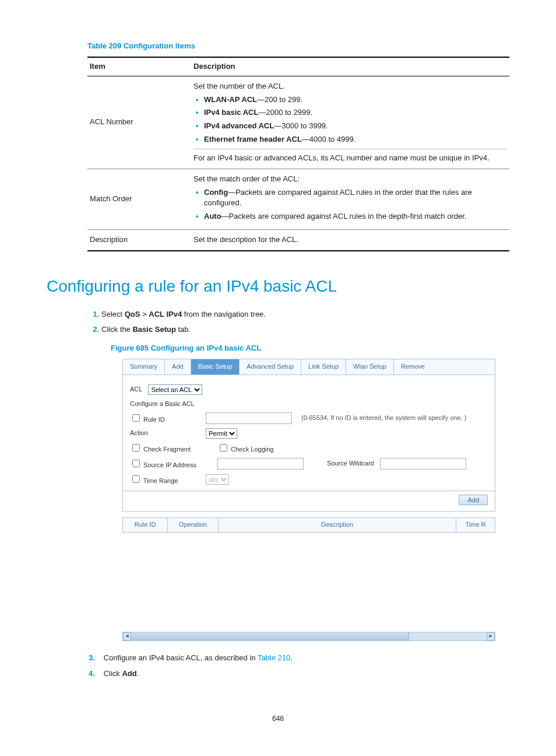 This screenshot has width=556, height=756. Describe the element at coordinates (139, 240) in the screenshot. I see `cell-item: Description` at that location.